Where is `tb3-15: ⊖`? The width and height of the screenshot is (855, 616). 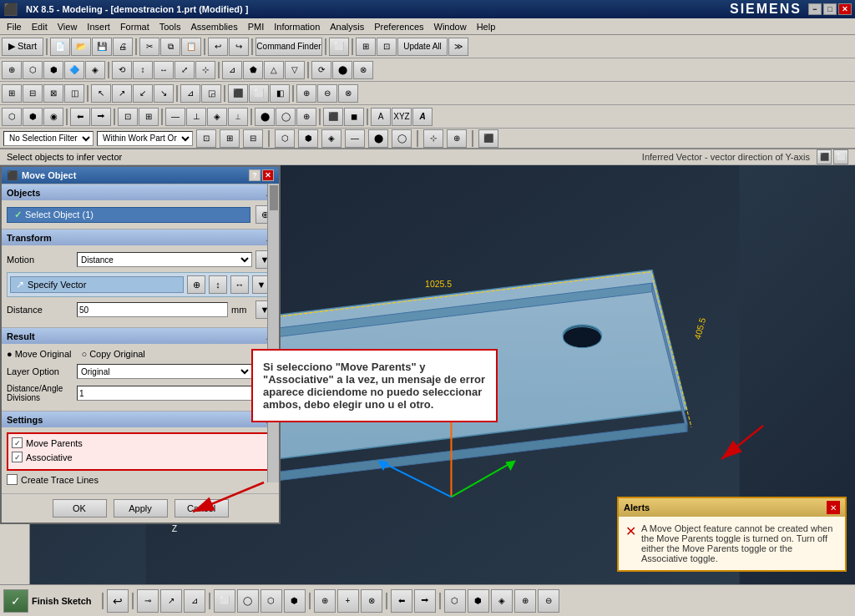 tb3-15: ⊖ is located at coordinates (327, 93).